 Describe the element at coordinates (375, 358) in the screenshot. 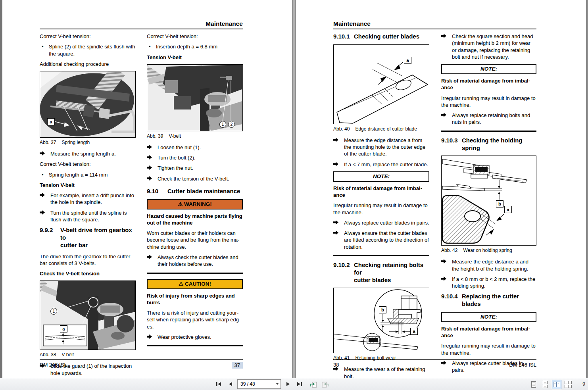

I see `figure-caption-text: Retaining bolt wear` at that location.